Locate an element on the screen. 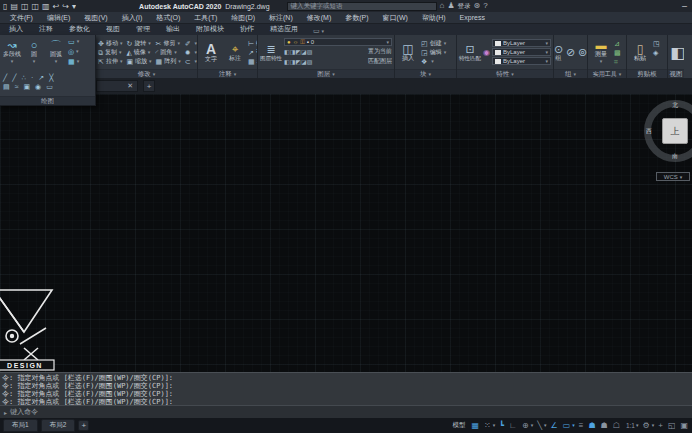 Image resolution: width=692 pixels, height=433 pixels. modify-tool: ✂ 修剪 ▾ is located at coordinates (168, 44).